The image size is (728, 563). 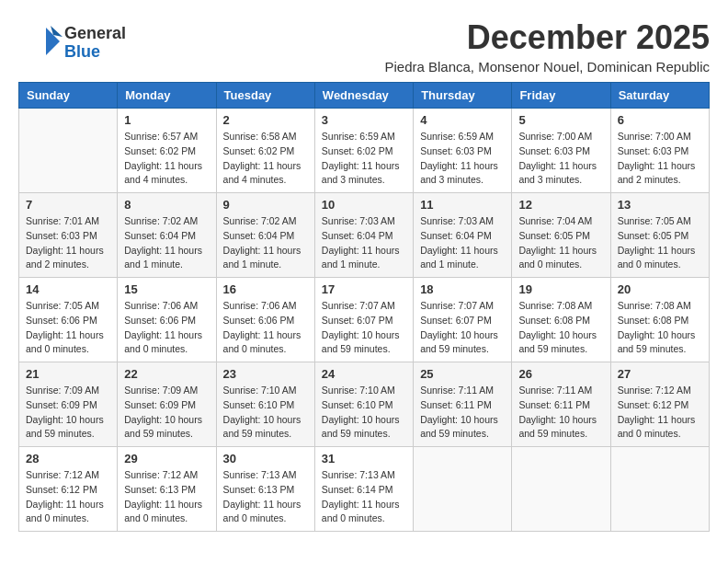 I want to click on calendar-cell: 22Sunrise: 7:09 AMSunset: 6:09 PMDayligh…, so click(x=167, y=405).